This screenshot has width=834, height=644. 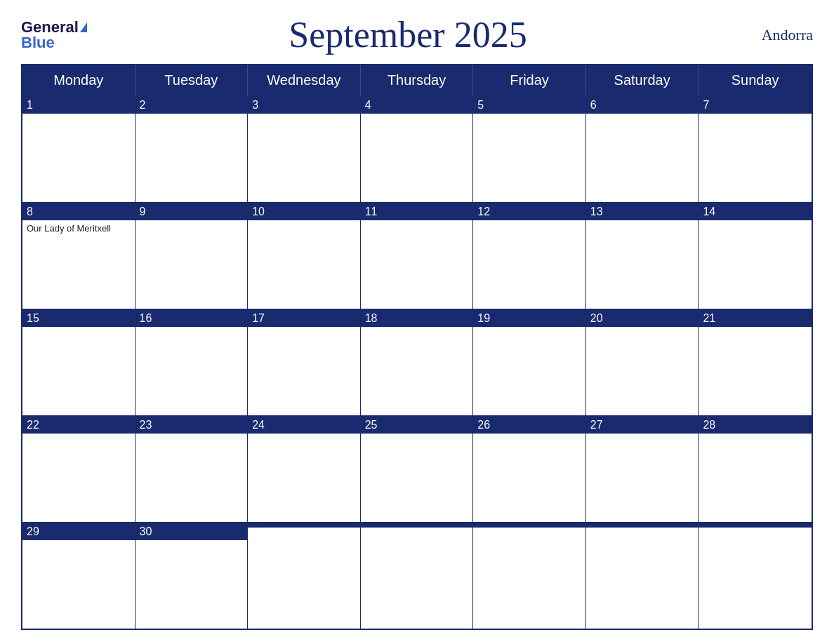 I want to click on day-cell: 8Our Lady of Meritxell, so click(x=79, y=256).